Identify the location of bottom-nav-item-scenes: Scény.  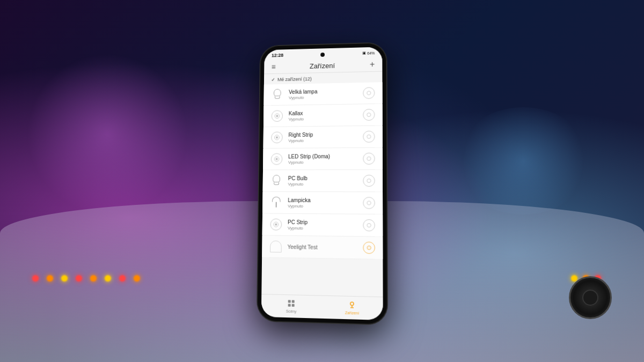
(291, 306).